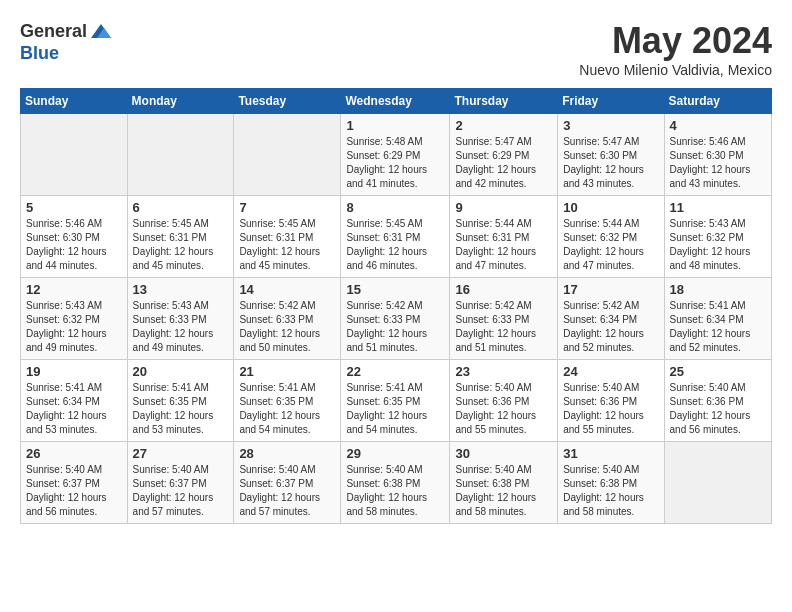 This screenshot has height=612, width=792. Describe the element at coordinates (718, 102) in the screenshot. I see `header-saturday: Saturday` at that location.